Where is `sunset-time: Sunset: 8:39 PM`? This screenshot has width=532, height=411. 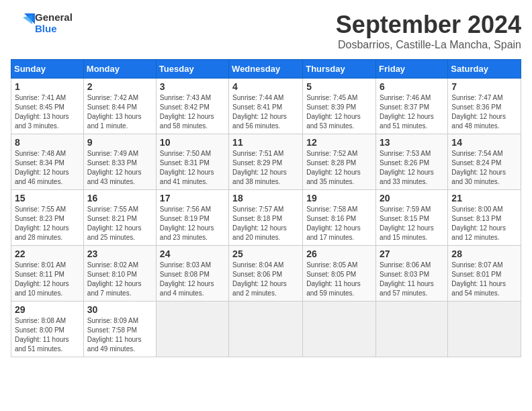 sunset-time: Sunset: 8:39 PM is located at coordinates (339, 107).